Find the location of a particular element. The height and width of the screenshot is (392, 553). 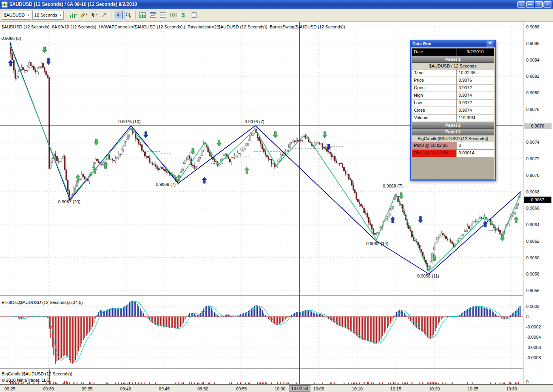

price-axis-label: 0.9082 is located at coordinates (533, 76).